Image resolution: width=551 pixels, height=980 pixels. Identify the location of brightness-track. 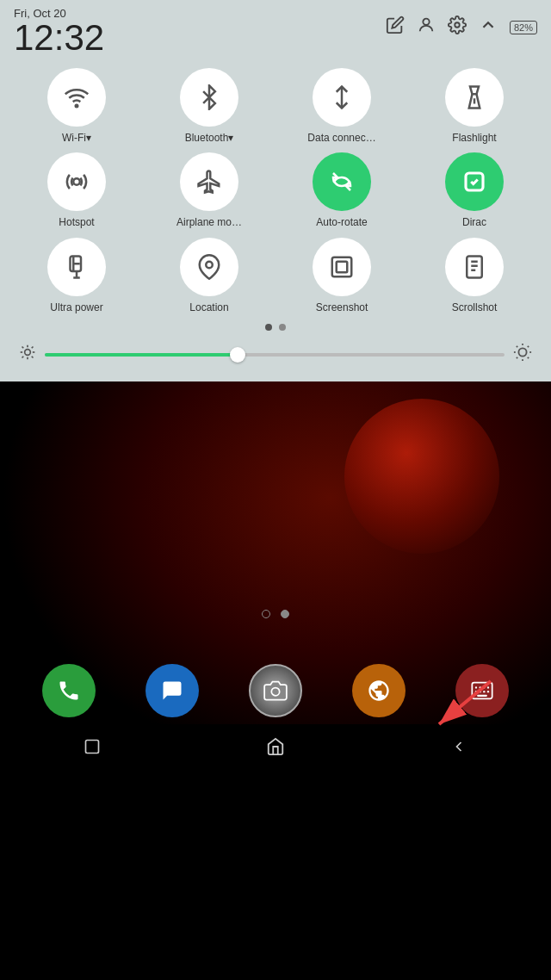
(275, 355).